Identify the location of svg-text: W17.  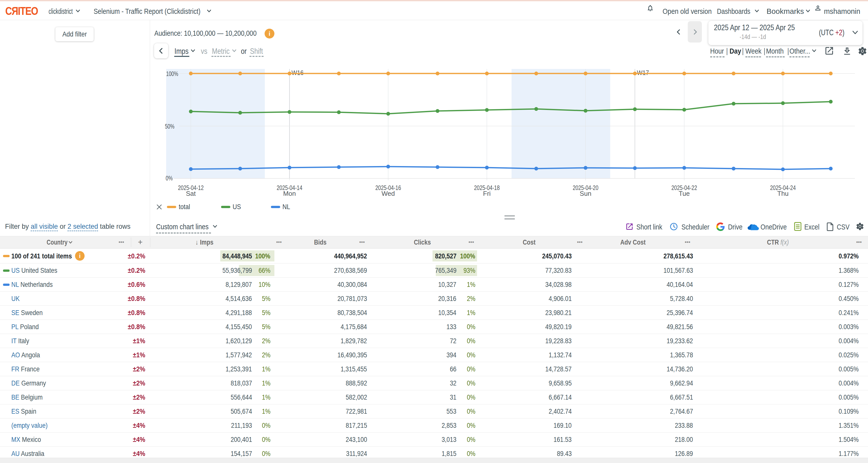
(643, 73).